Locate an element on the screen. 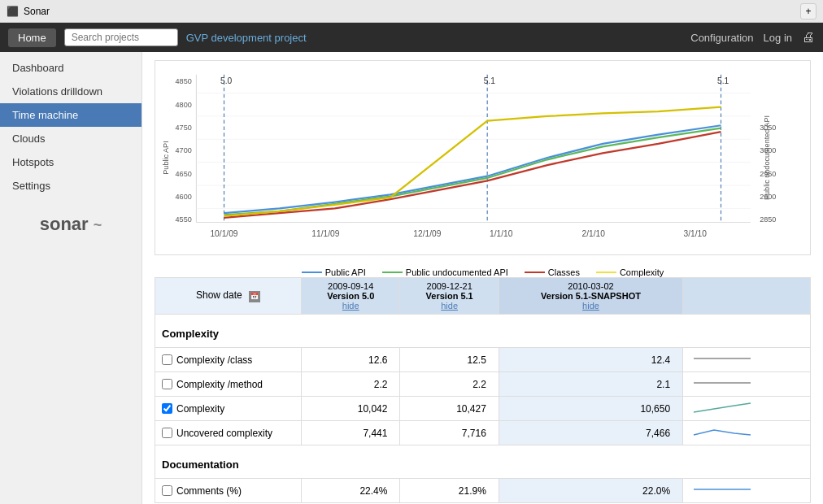 Image resolution: width=823 pixels, height=504 pixels. print-icon: 🖨 is located at coordinates (808, 37).